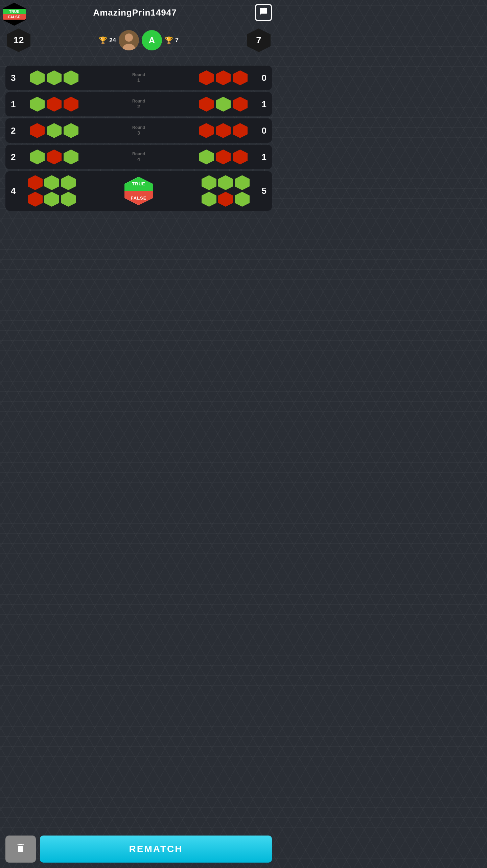  Describe the element at coordinates (37, 131) in the screenshot. I see `hex-r3-l1` at that location.